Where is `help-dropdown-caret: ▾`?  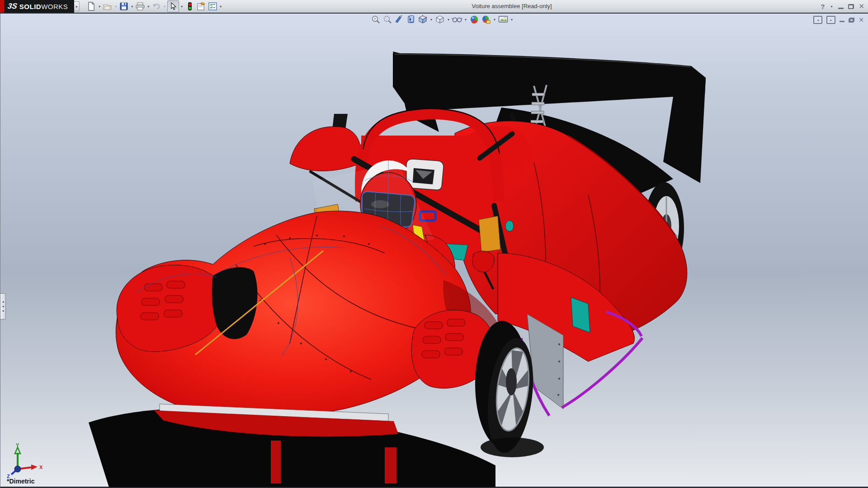
help-dropdown-caret: ▾ is located at coordinates (831, 6).